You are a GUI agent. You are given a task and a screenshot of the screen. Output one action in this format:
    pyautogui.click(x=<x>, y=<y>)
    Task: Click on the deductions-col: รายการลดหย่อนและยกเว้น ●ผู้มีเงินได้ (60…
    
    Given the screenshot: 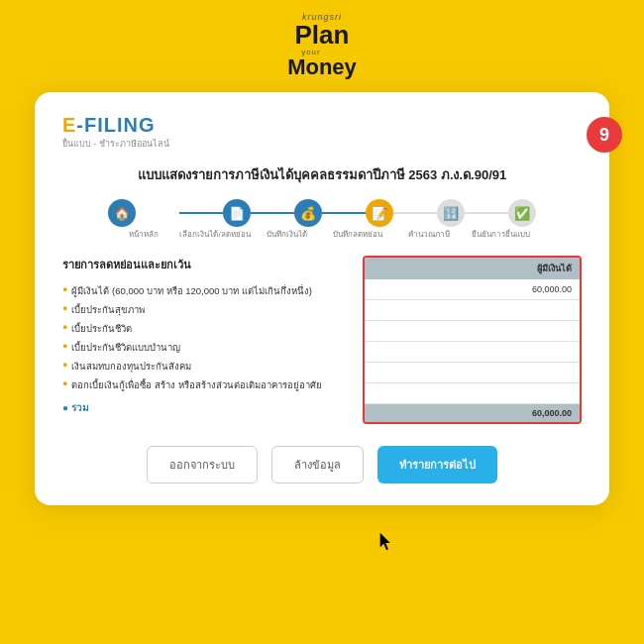 What is the action you would take?
    pyautogui.click(x=204, y=337)
    